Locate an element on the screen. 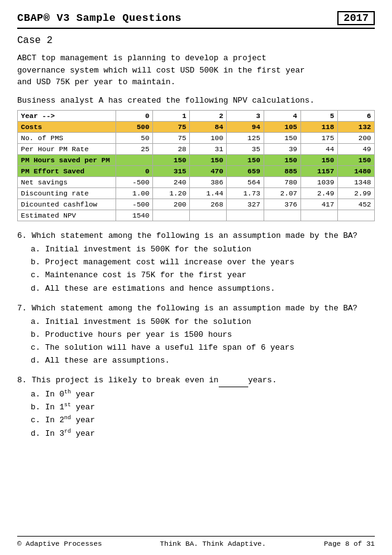  table-row: Discounting rate1.001.201.441.732.072.49… is located at coordinates (197, 194).